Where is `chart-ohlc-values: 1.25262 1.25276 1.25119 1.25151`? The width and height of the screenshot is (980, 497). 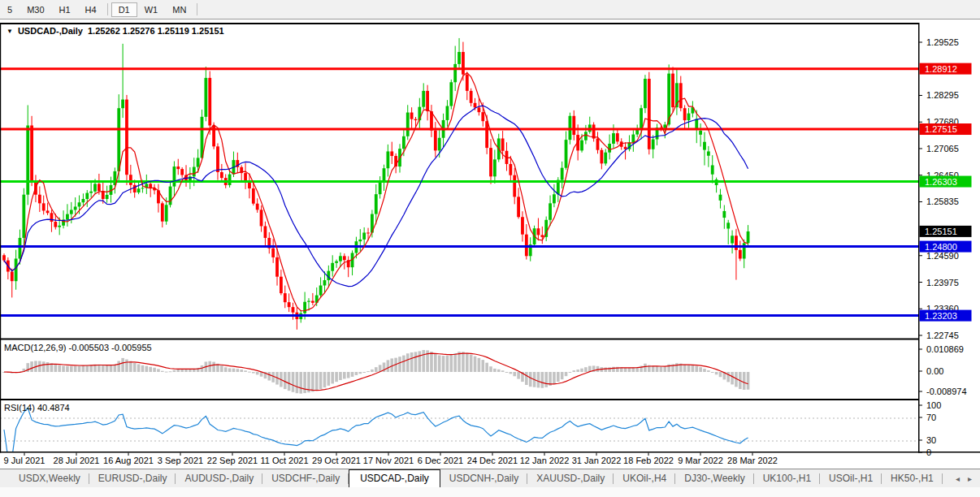 chart-ohlc-values: 1.25262 1.25276 1.25119 1.25151 is located at coordinates (156, 31).